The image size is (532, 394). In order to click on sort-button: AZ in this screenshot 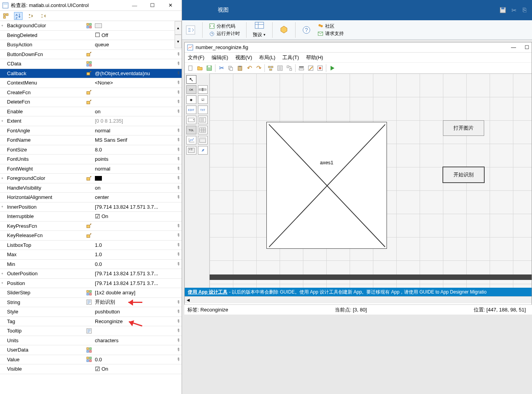, I will do `click(18, 16)`.